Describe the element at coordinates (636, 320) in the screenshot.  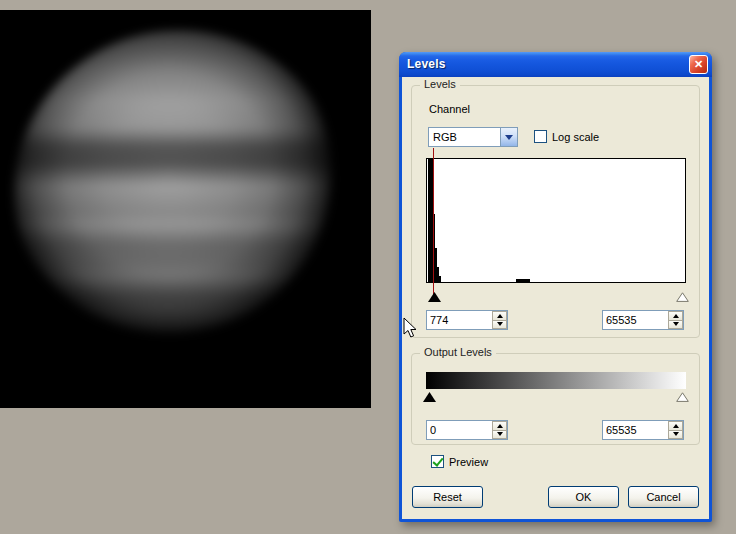
I see `white-point-input` at that location.